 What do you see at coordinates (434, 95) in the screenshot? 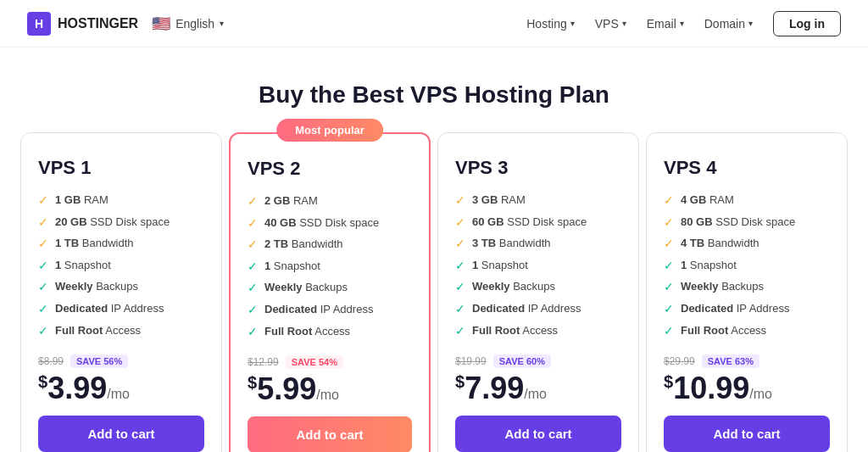
I see `hero-title: Buy the Best VPS Hosting Plan` at bounding box center [434, 95].